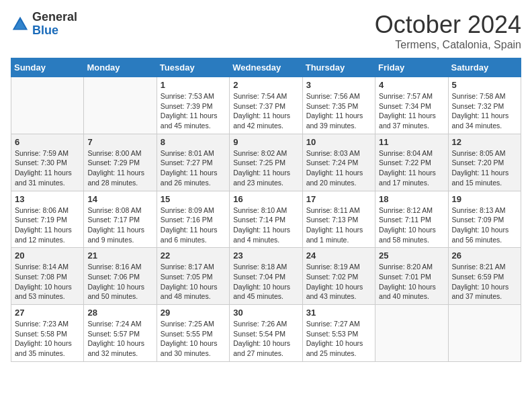 The image size is (532, 411). Describe the element at coordinates (48, 333) in the screenshot. I see `calendar-day-cell: 27Sunrise: 7:23 AMSunset: 5:58 PMDayligh…` at that location.